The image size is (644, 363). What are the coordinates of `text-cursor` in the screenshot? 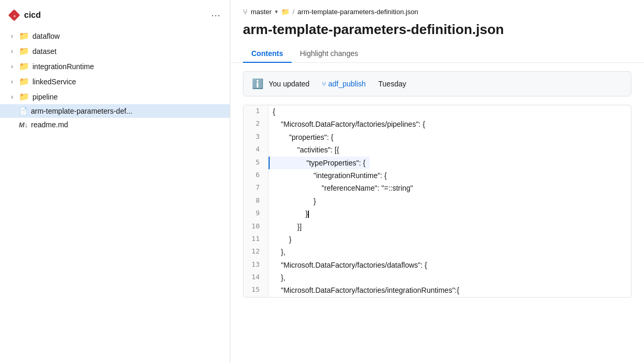 It's located at (308, 214).